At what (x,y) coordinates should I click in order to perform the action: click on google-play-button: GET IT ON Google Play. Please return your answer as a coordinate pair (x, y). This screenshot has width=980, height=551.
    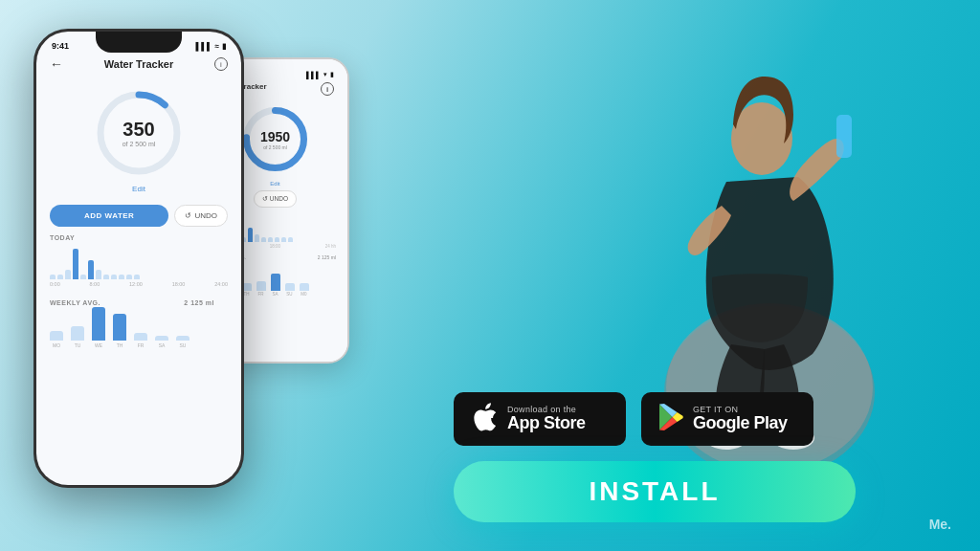
    Looking at the image, I should click on (727, 419).